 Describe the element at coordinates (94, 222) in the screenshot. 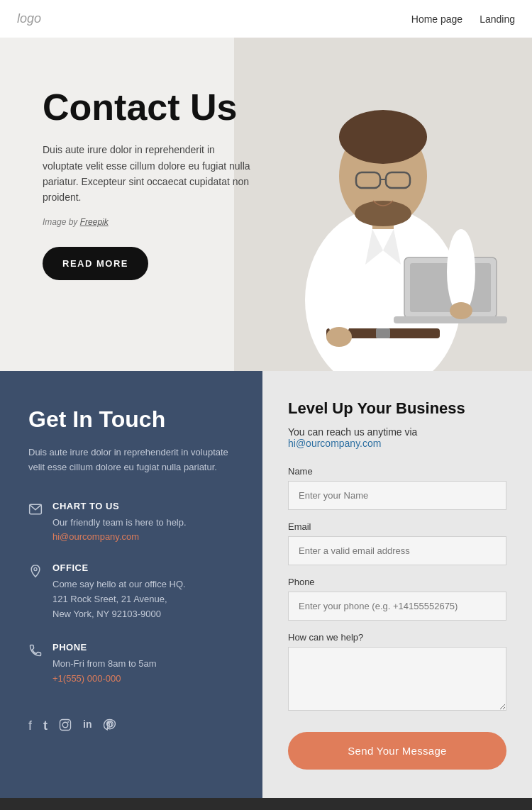

I see `freepik-link: Freepik` at that location.